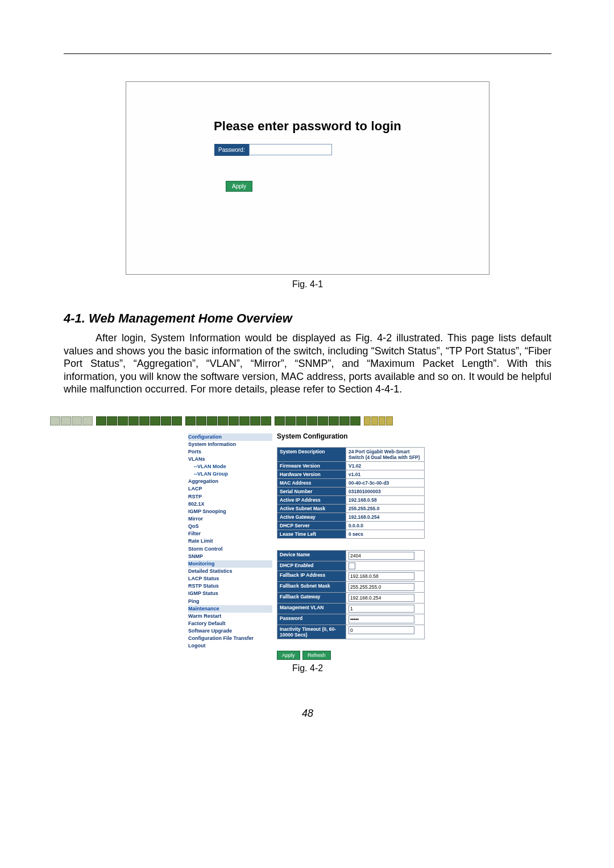 Image resolution: width=614 pixels, height=868 pixels. What do you see at coordinates (312, 474) in the screenshot?
I see `info-label: Hardware Version` at bounding box center [312, 474].